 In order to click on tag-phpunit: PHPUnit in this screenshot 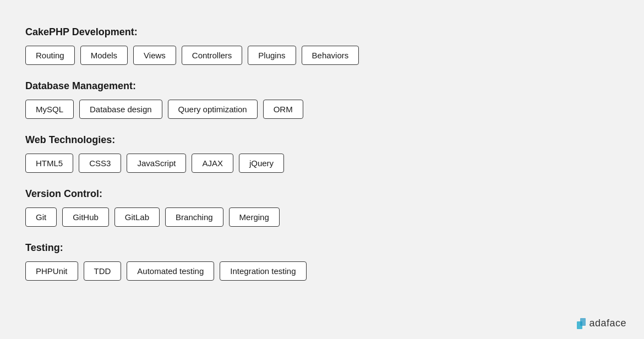, I will do `click(52, 271)`.